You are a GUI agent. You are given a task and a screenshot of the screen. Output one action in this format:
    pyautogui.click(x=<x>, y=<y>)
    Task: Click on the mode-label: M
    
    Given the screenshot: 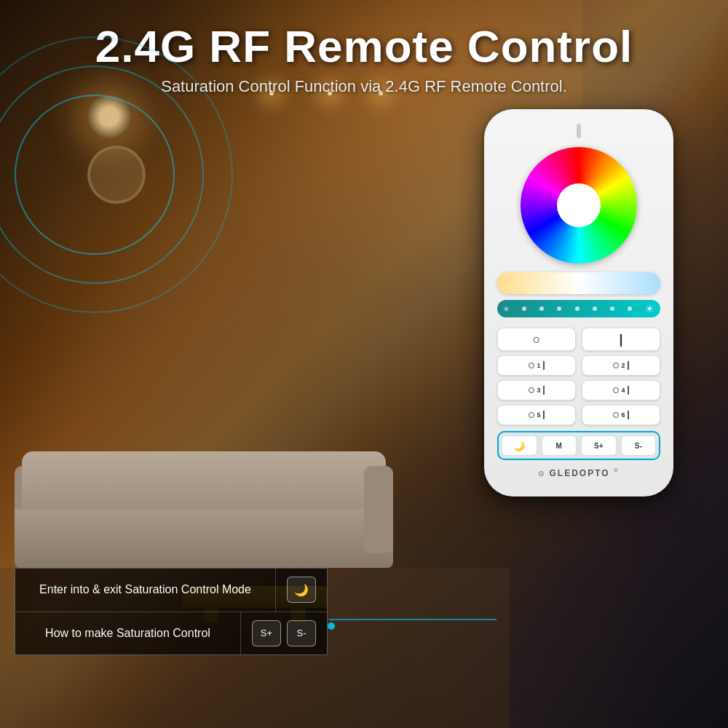 What is the action you would take?
    pyautogui.click(x=559, y=446)
    